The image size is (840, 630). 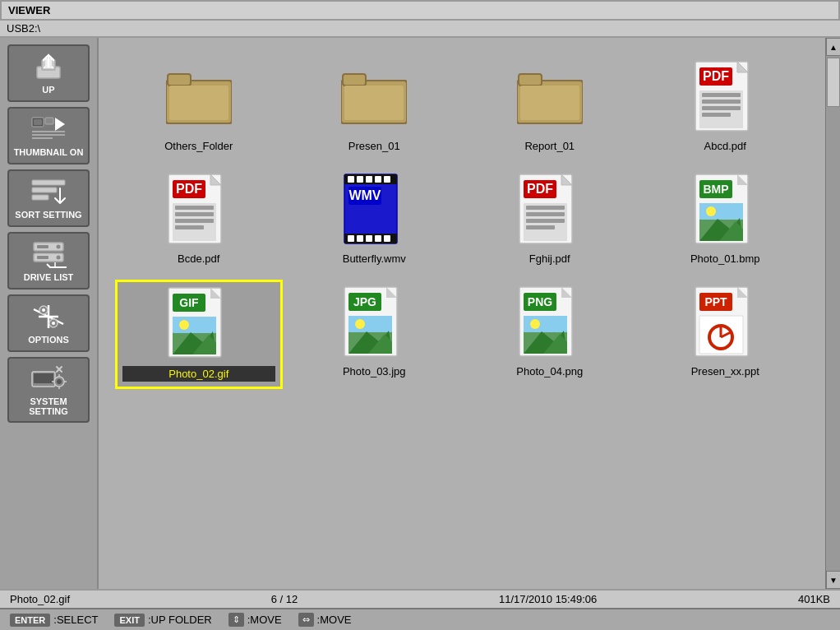 What do you see at coordinates (199, 373) in the screenshot?
I see `file-label-photo-02-gif: Photo_02.gif` at bounding box center [199, 373].